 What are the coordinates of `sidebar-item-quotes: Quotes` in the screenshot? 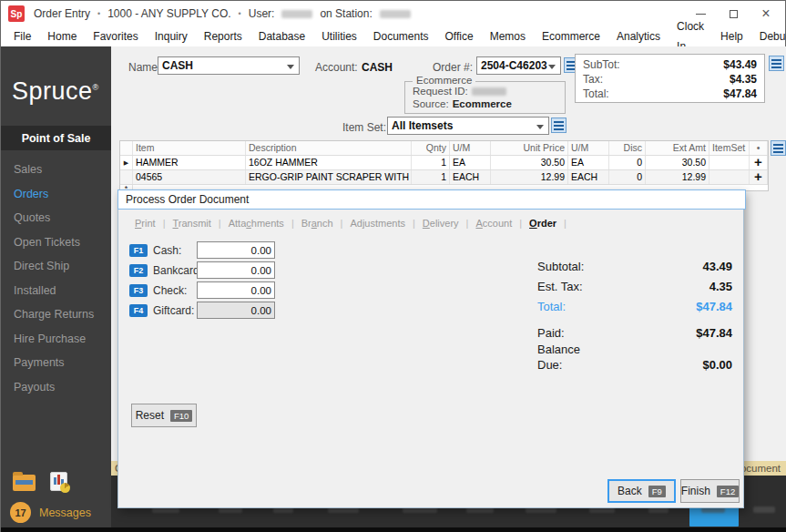 It's located at (56, 219).